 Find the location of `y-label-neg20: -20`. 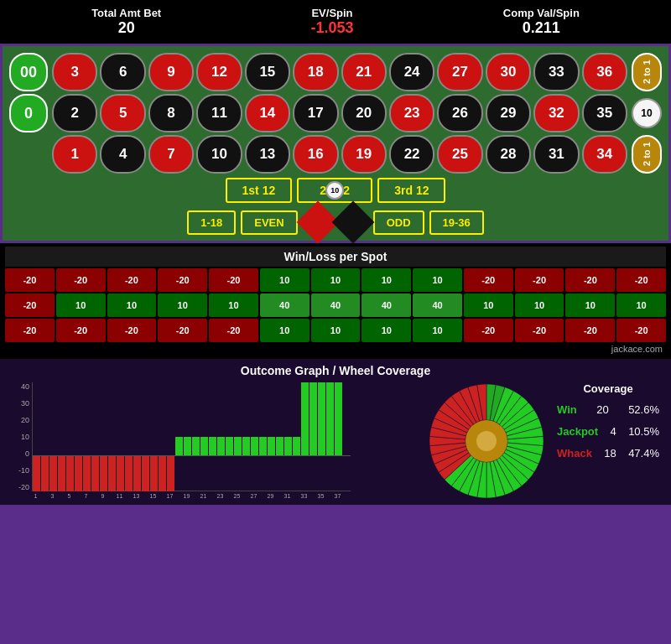

y-label-neg20: -20 is located at coordinates (18, 487).